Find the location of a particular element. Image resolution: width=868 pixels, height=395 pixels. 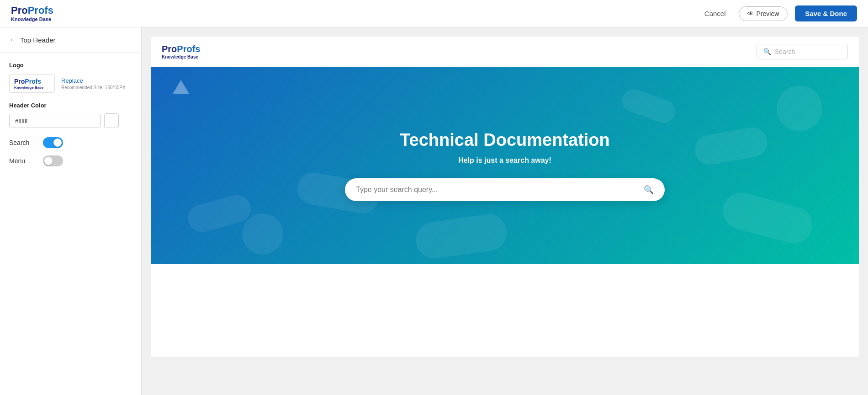

preview-button: 👁 Preview is located at coordinates (763, 14).